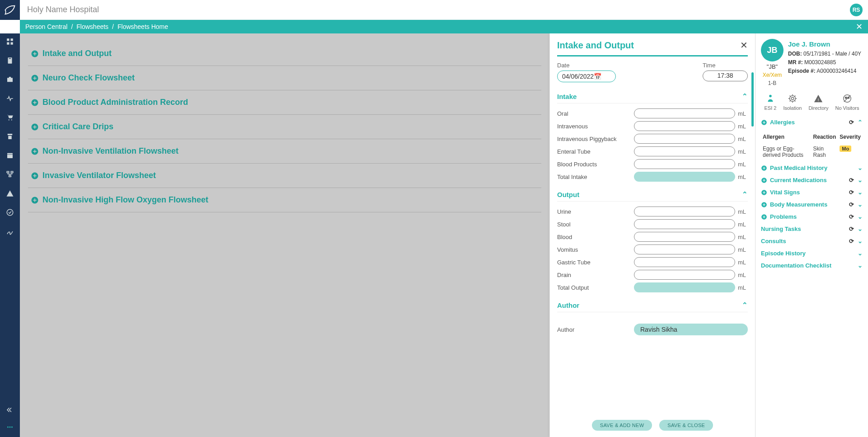 The height and width of the screenshot is (437, 868). What do you see at coordinates (285, 78) in the screenshot?
I see `flowsheet-row: Neuro Check Flowsheet` at bounding box center [285, 78].